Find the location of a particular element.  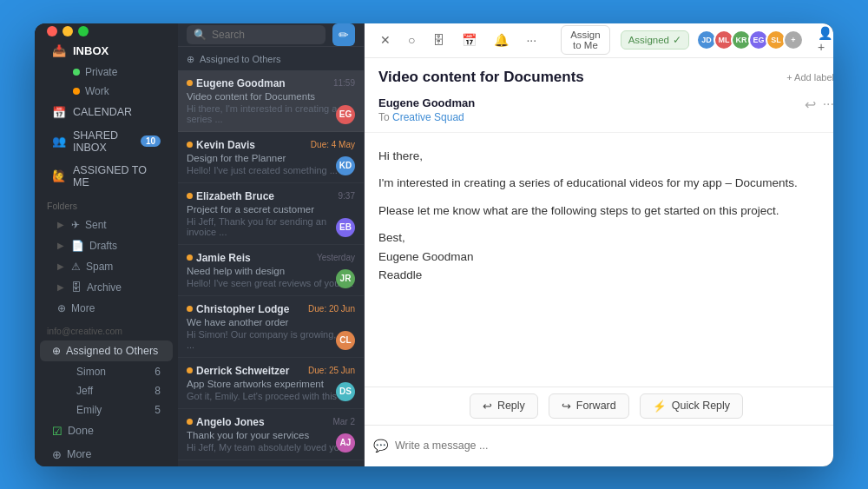

quick-reply-button: ⚡ Quick Reply is located at coordinates (691, 406).